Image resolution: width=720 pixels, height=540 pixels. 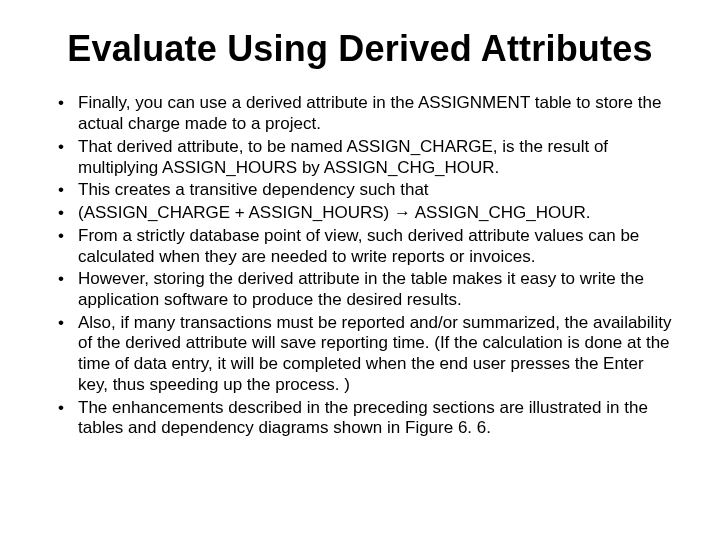 What do you see at coordinates (364, 114) in the screenshot?
I see `list-item: Finally, you can use a derived attribute…` at bounding box center [364, 114].